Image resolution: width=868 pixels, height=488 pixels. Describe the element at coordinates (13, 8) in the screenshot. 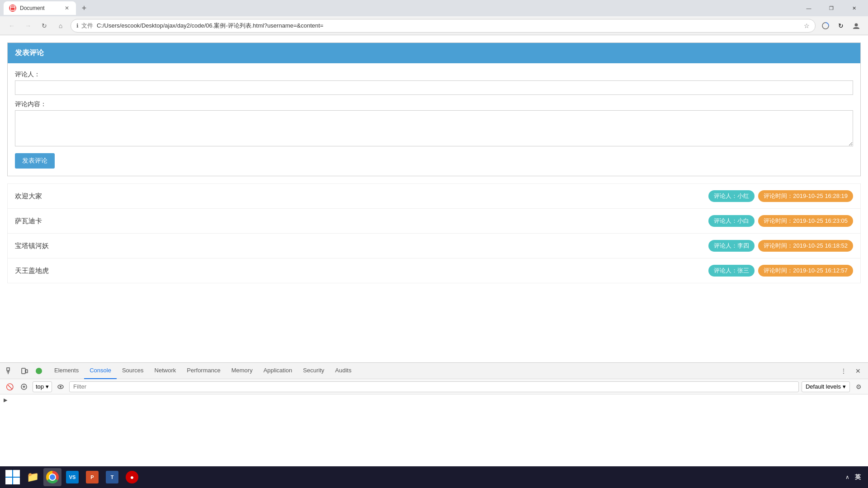

I see `tab-favicon` at that location.